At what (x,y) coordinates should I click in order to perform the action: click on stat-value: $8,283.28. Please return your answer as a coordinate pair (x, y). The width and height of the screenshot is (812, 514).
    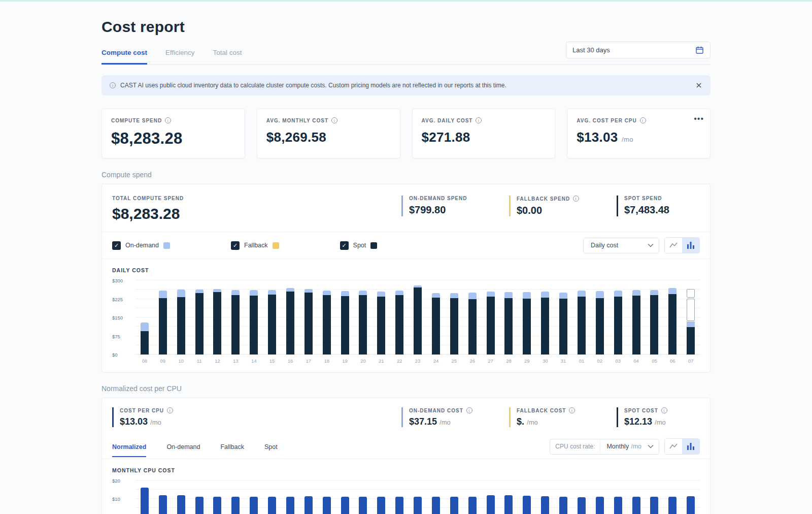
    Looking at the image, I should click on (174, 139).